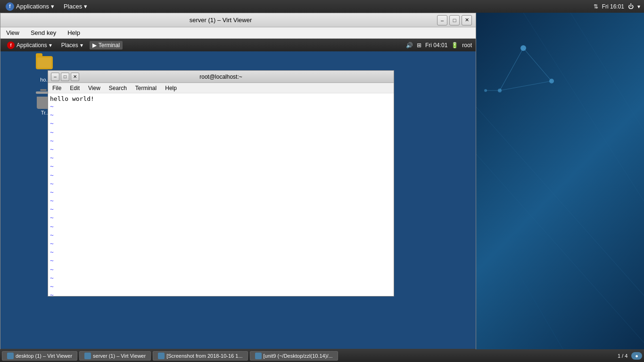 The image size is (644, 362). What do you see at coordinates (467, 45) in the screenshot?
I see `vm-user-label: root` at bounding box center [467, 45].